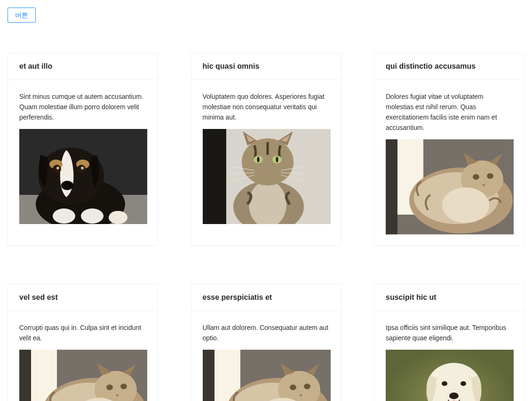  What do you see at coordinates (411, 297) in the screenshot?
I see `card-title: suscipit hic ut` at bounding box center [411, 297].